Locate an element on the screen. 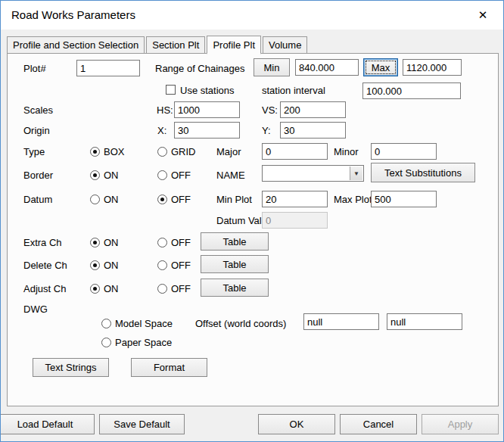  min-plot-label: Min Plot is located at coordinates (235, 200).